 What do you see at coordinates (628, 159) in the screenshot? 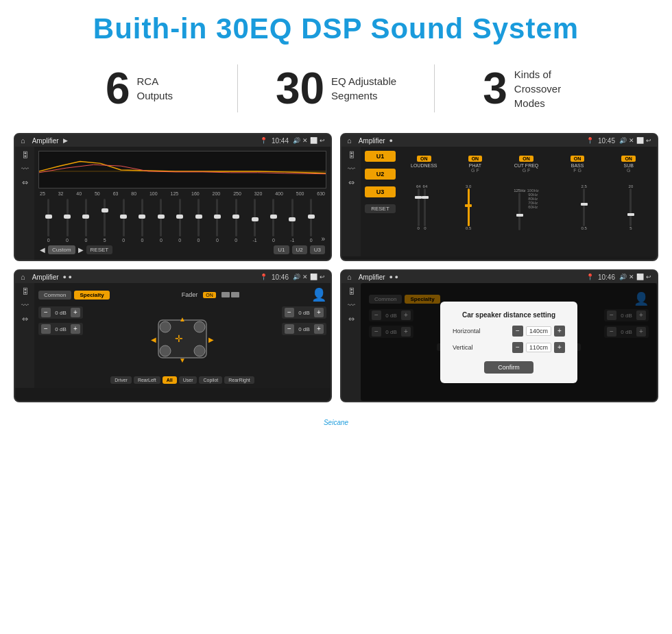
I see `sub-on: ON` at bounding box center [628, 159].